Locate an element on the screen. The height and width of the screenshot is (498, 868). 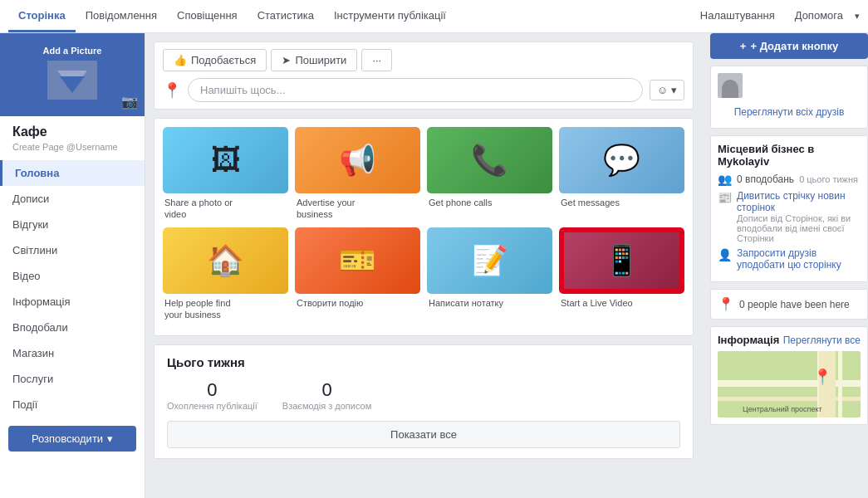
likes-count: 0 вподобань is located at coordinates (766, 179).